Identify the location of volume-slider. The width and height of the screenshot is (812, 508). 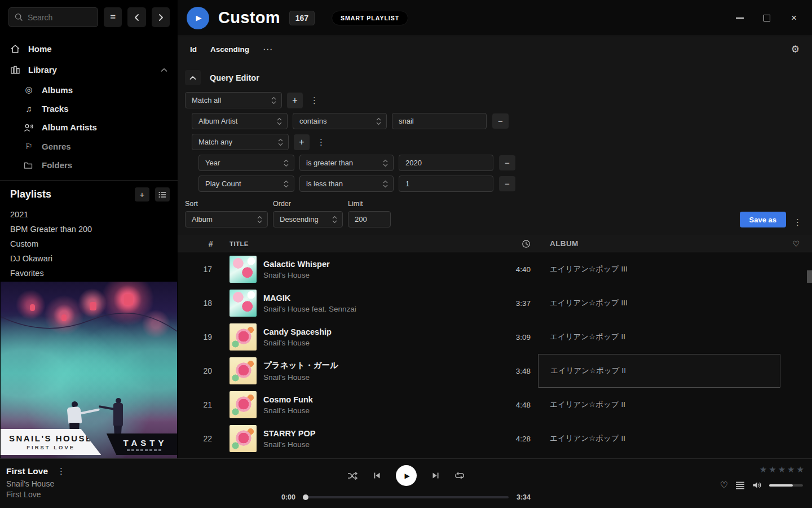
(786, 485).